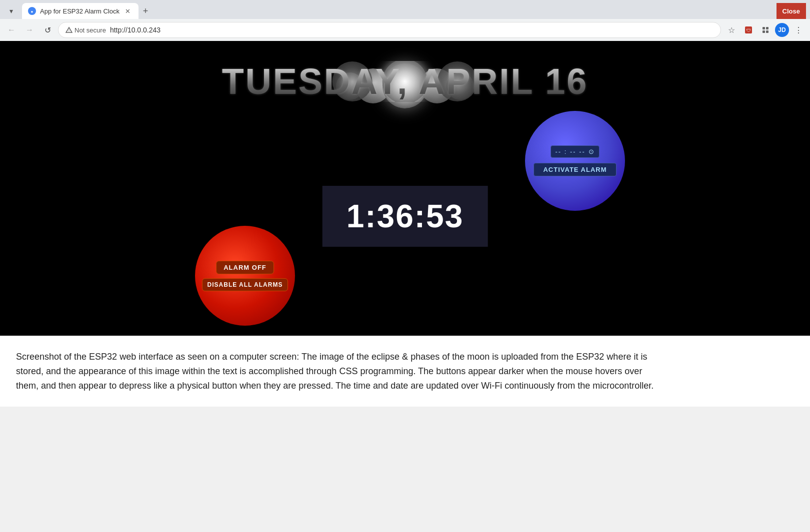  What do you see at coordinates (146, 11) in the screenshot?
I see `new-tab-btn: +` at bounding box center [146, 11].